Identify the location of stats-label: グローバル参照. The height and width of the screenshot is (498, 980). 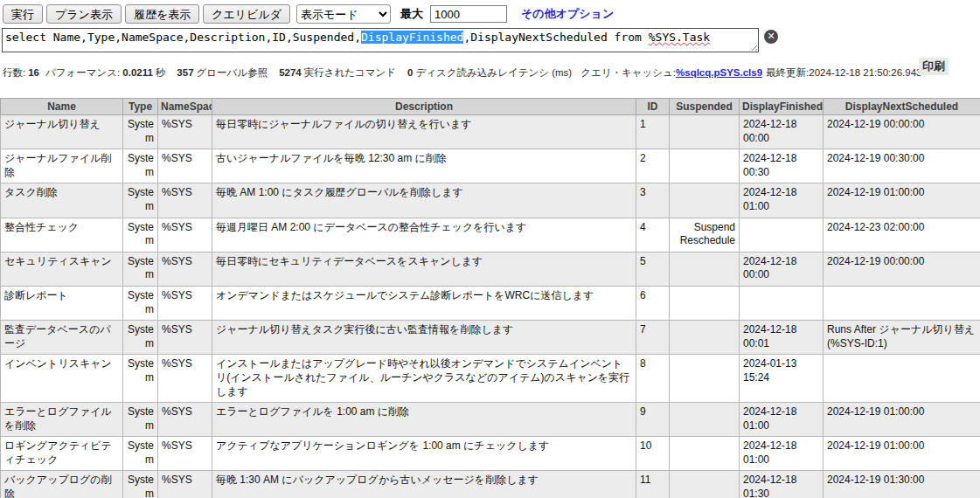
(233, 73).